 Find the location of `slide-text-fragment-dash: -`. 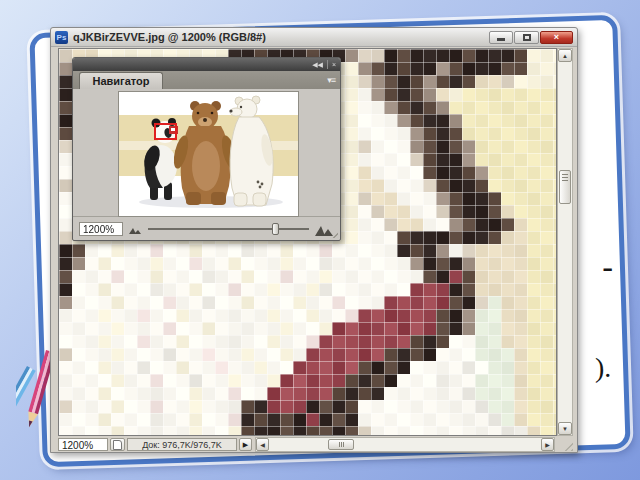

slide-text-fragment-dash: - is located at coordinates (608, 268).